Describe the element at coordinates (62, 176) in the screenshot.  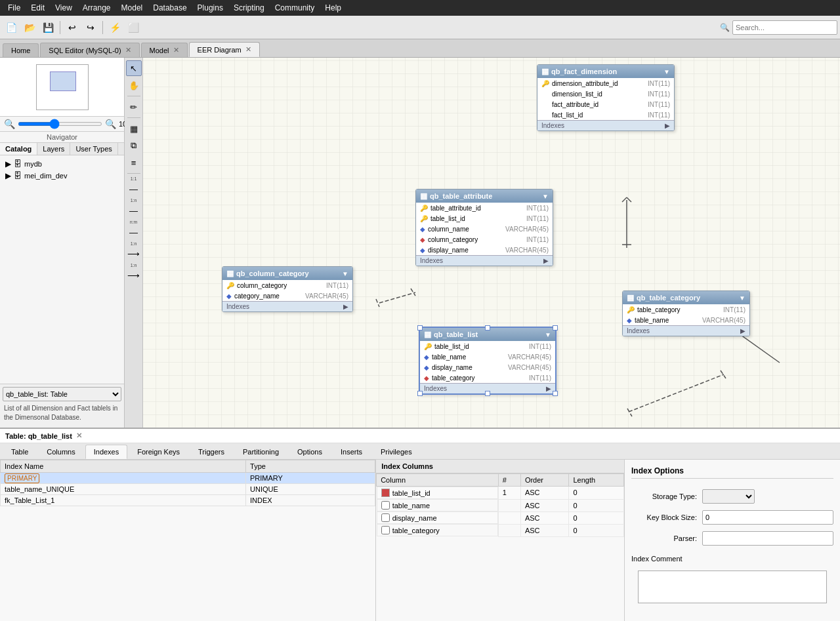
I see `tree-item-mei-dim-dev: ▶ 🗄 mei_dim_dev` at that location.